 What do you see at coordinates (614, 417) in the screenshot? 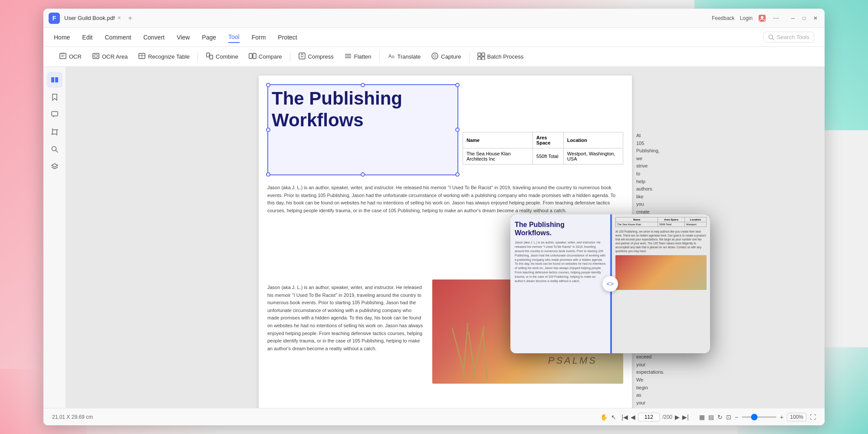
I see `select-tool-icon: ↖` at bounding box center [614, 417].